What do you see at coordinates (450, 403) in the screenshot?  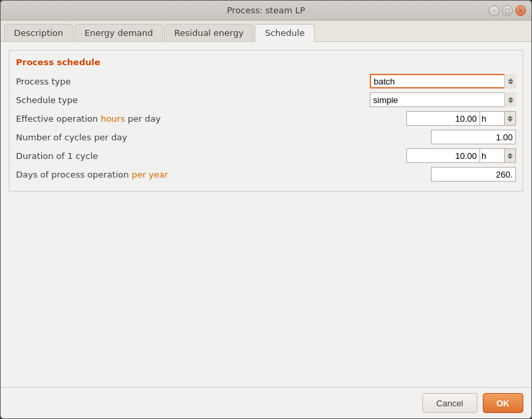 I see `cancel-button: Cancel` at bounding box center [450, 403].